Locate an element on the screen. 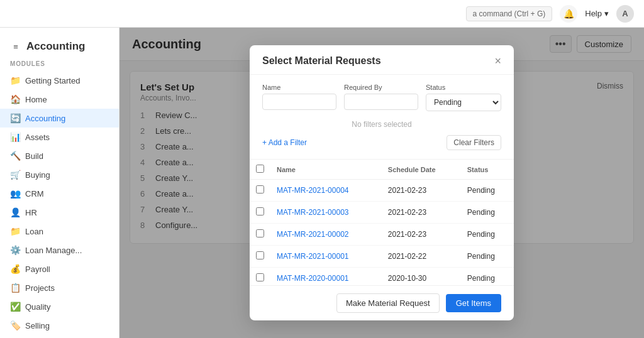 Image resolution: width=644 pixels, height=338 pixels. add-filter-button: + Add a Filter is located at coordinates (284, 143).